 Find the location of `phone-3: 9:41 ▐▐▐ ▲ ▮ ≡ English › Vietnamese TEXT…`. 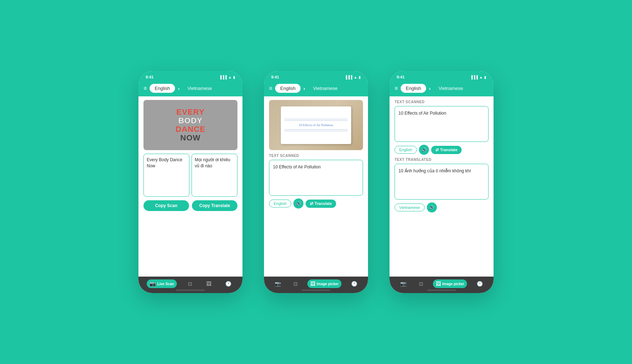

phone-3: 9:41 ▐▐▐ ▲ ▮ ≡ English › Vietnamese TEXT… is located at coordinates (442, 182).